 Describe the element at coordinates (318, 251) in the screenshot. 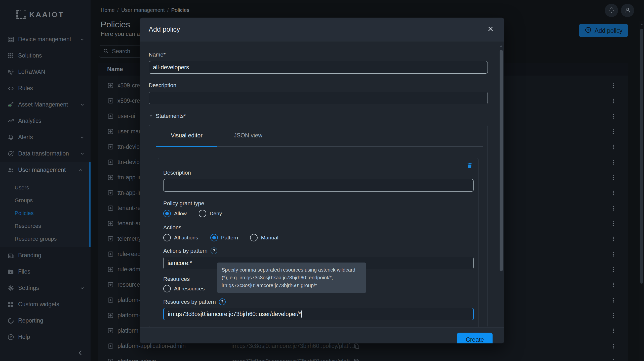

I see `actions-by-pattern-row: Actions by pattern ?` at that location.